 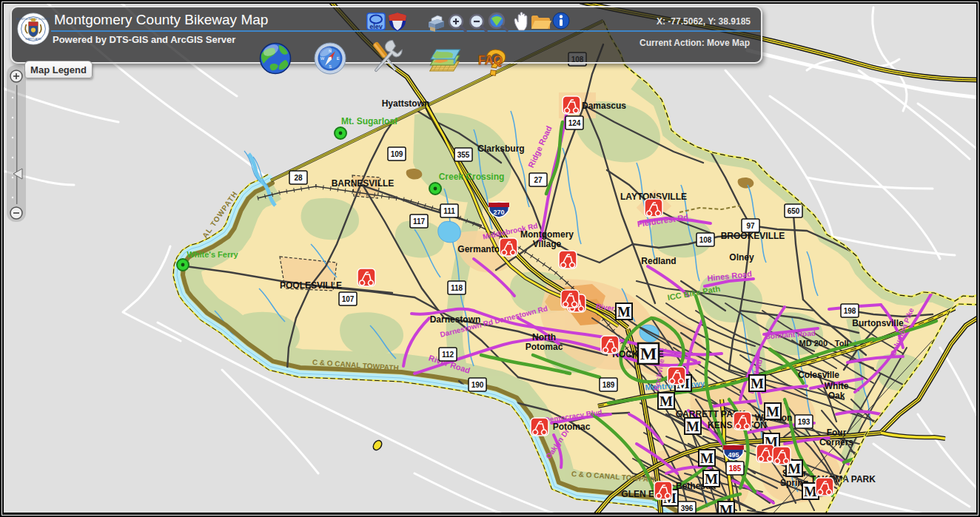 I want to click on svg-text: White's Ferry, so click(x=212, y=254).